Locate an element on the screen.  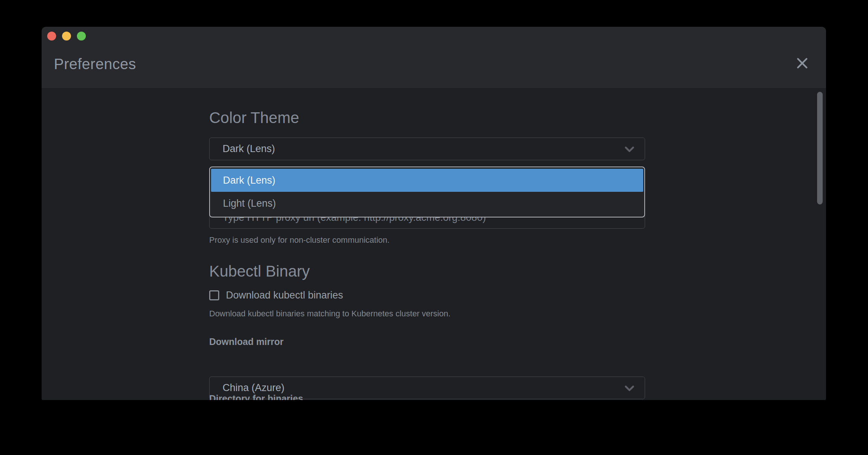
download-kubectl-checkbox-label: Download kubectl binaries is located at coordinates (285, 295).